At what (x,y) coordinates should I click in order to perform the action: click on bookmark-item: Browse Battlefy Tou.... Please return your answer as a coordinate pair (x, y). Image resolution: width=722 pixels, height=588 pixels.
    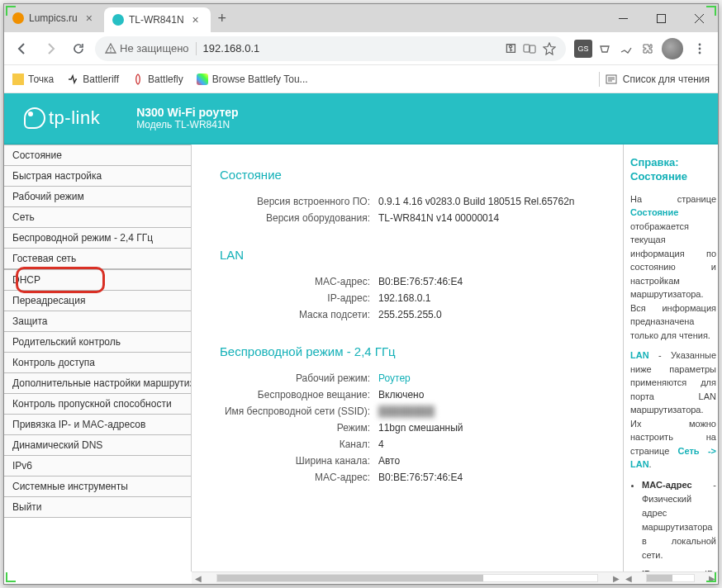
    Looking at the image, I should click on (253, 79).